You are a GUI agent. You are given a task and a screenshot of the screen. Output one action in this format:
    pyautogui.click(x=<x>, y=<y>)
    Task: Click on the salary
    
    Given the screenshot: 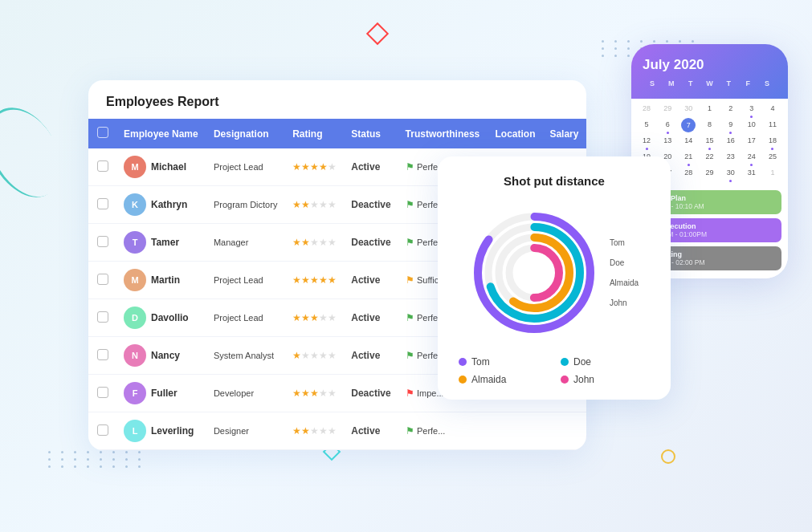 What is the action you would take?
    pyautogui.click(x=565, y=432)
    